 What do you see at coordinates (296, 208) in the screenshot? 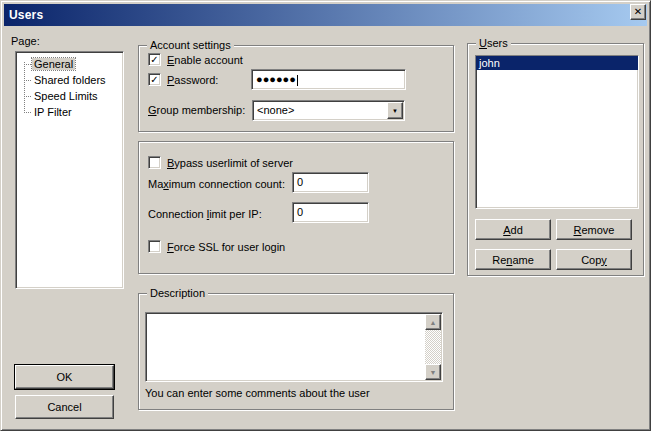
I see `limits-group: Bypass userlimit of server Maximum conne…` at bounding box center [296, 208].